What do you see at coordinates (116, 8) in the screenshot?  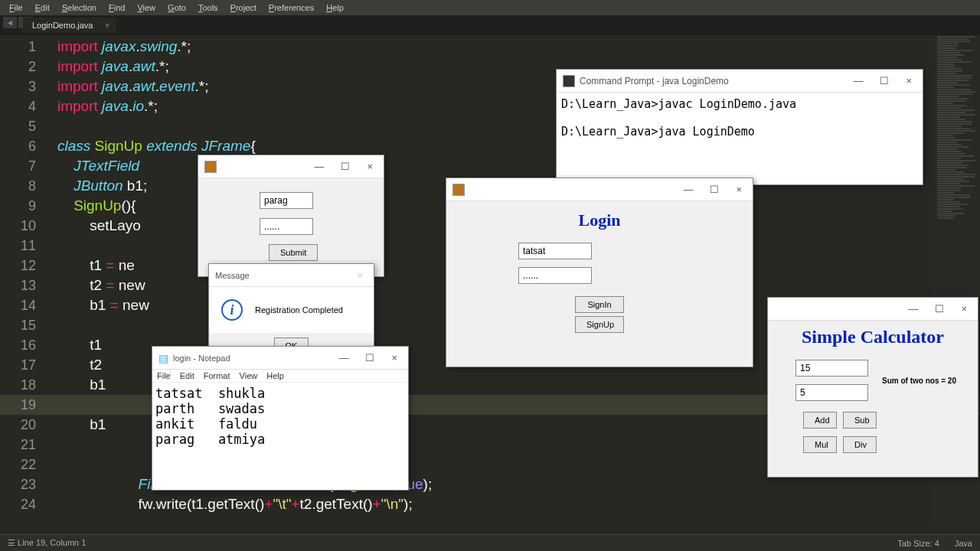 I see `menu-find: Find` at bounding box center [116, 8].